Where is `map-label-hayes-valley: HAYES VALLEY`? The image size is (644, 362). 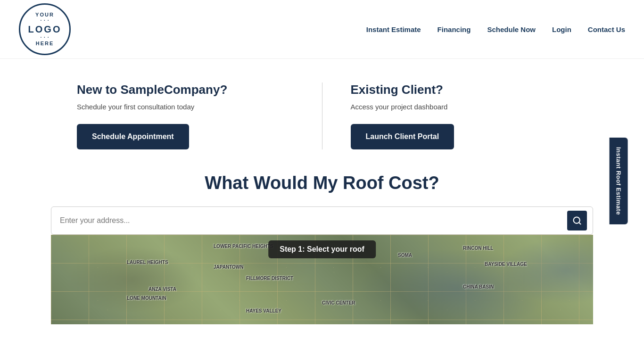
map-label-hayes-valley: HAYES VALLEY is located at coordinates (264, 311).